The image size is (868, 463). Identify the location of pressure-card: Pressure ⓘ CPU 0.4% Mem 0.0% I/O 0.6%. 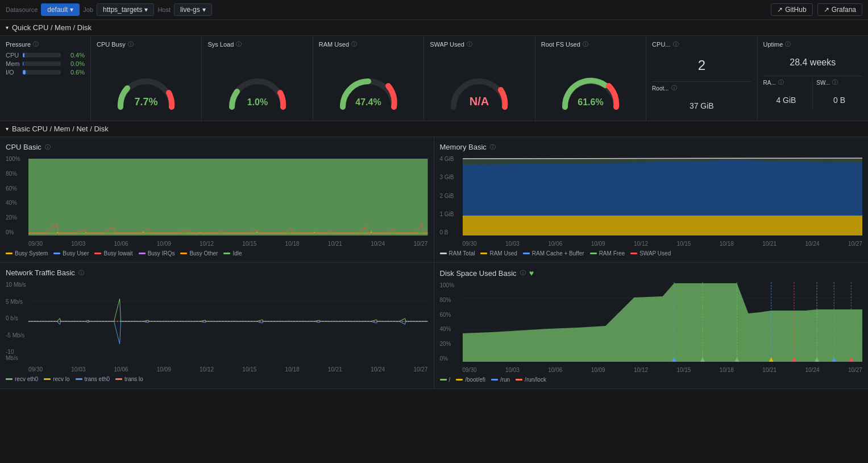
(45, 78).